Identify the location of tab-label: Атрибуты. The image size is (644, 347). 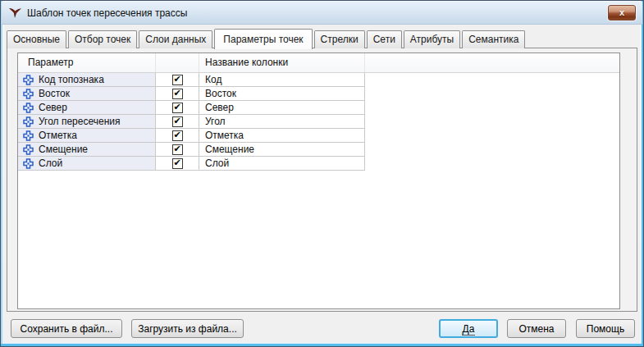
(432, 39).